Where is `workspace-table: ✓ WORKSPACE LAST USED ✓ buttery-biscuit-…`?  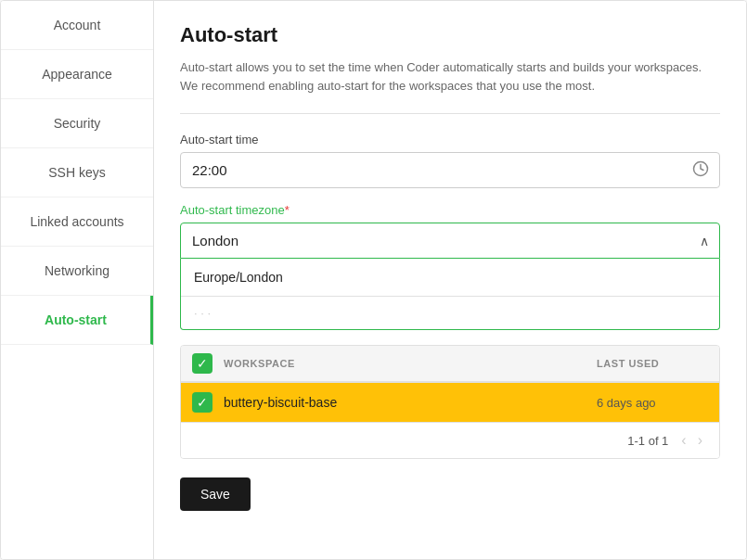 workspace-table: ✓ WORKSPACE LAST USED ✓ buttery-biscuit-… is located at coordinates (450, 402).